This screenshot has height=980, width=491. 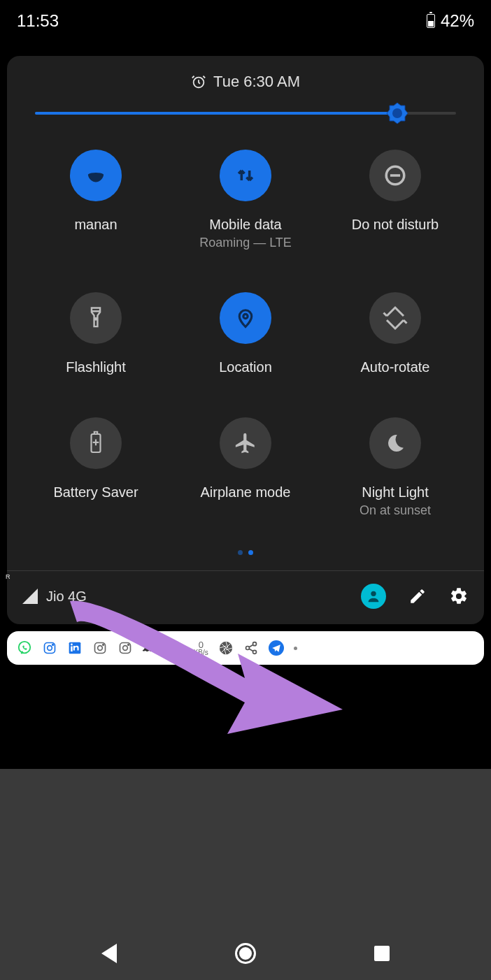 What do you see at coordinates (8, 577) in the screenshot?
I see `roaming-indicator: R` at bounding box center [8, 577].